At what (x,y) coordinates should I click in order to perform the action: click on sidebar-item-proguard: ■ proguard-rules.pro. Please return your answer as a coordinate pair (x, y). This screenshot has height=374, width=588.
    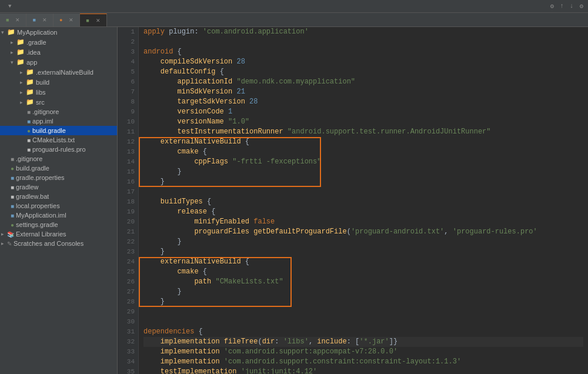
    Looking at the image, I should click on (59, 149).